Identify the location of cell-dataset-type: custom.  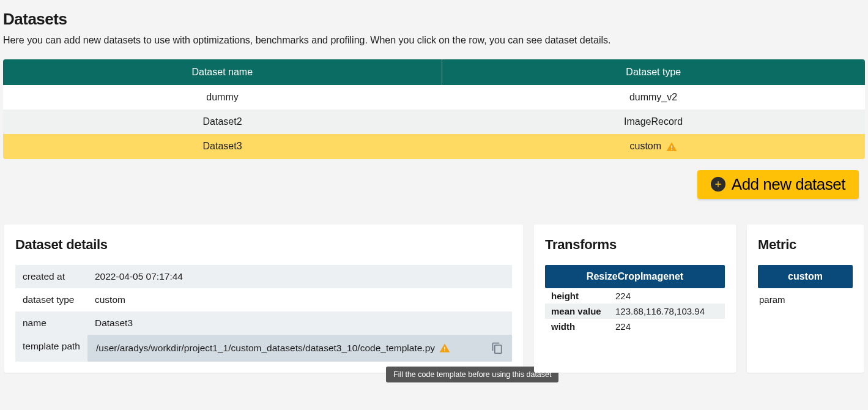
(653, 147).